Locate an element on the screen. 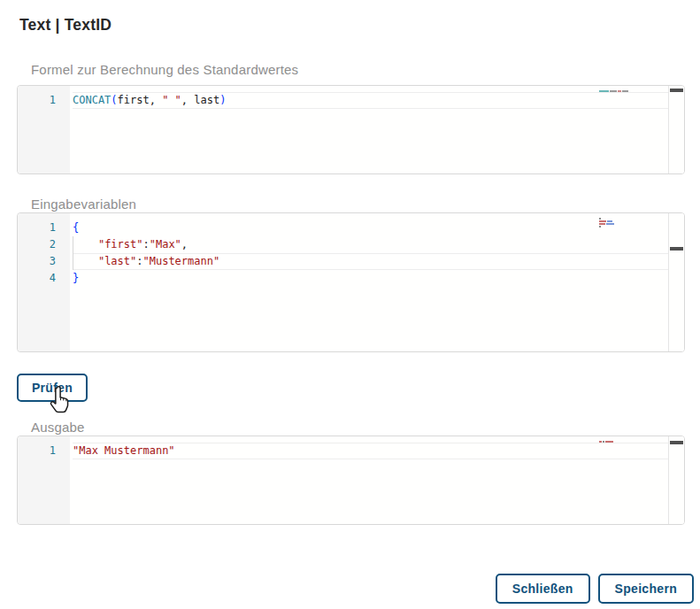 This screenshot has height=609, width=700. page-title: Text | TextID is located at coordinates (65, 25).